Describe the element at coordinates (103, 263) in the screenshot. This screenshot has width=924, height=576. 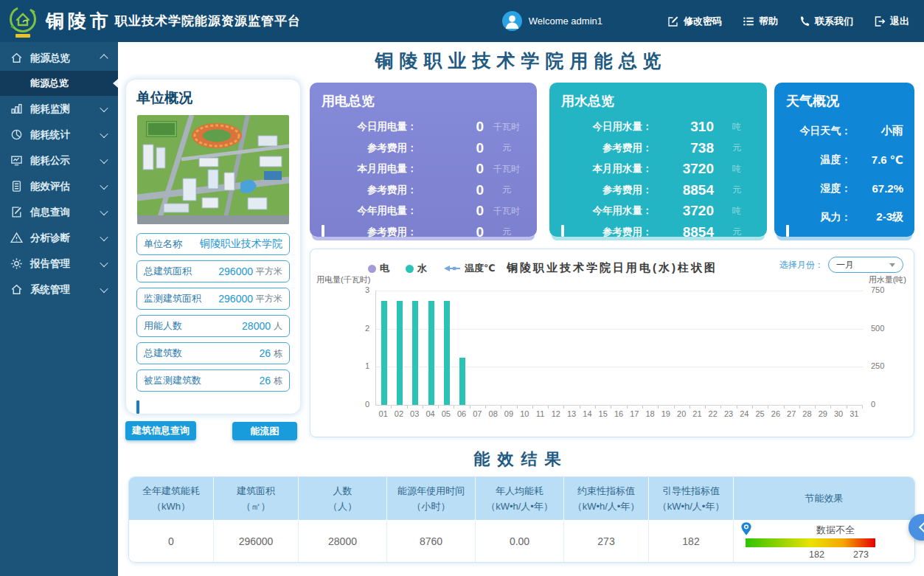
I see `chevron-down-icon` at that location.